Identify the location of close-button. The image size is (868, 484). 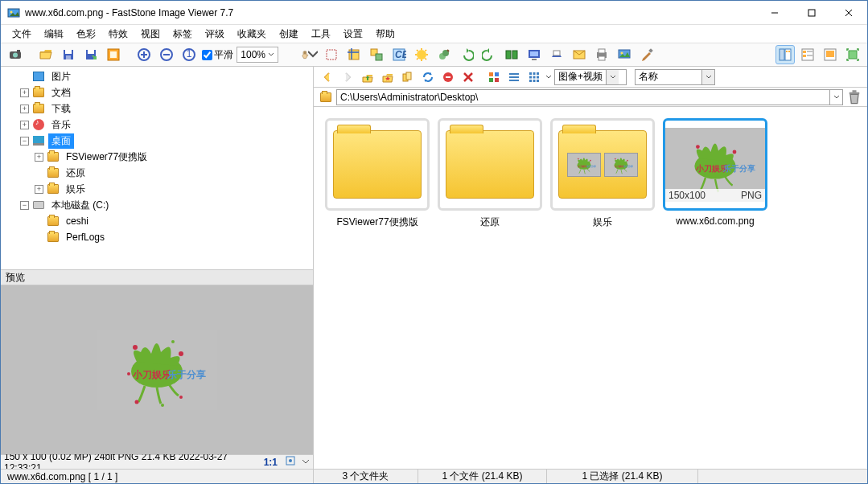
(849, 13).